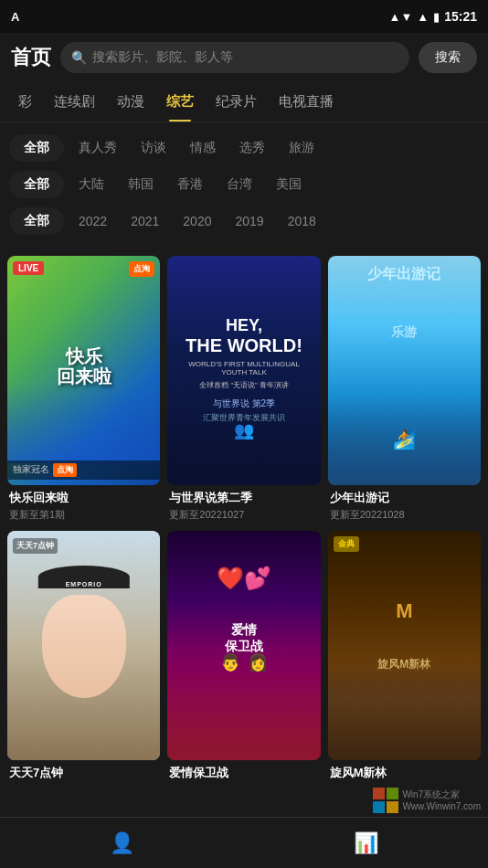 The image size is (488, 868). I want to click on watermark-line2: Www.Winwin7.com, so click(441, 806).